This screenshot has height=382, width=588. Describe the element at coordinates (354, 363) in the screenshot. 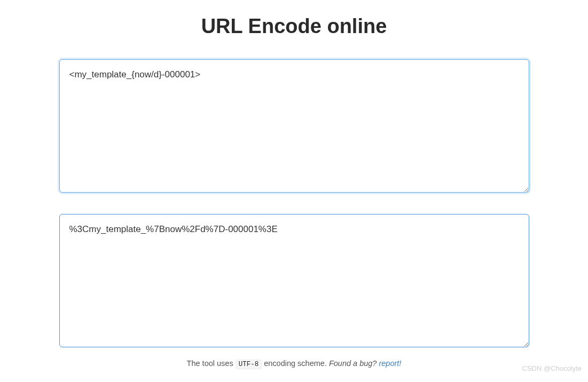

I see `bug-prompt: Found a bug?` at that location.